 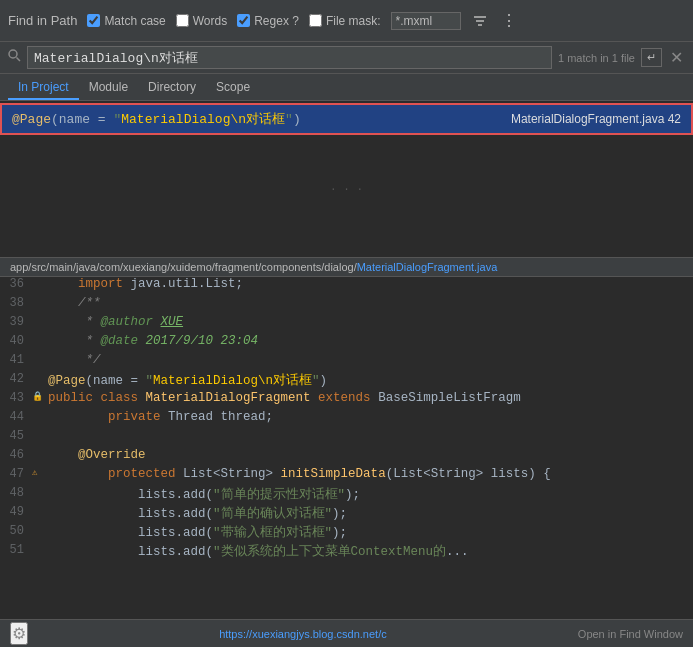 What do you see at coordinates (203, 120) in the screenshot?
I see `result-highlight: MaterialDialog\n对话框` at bounding box center [203, 120].